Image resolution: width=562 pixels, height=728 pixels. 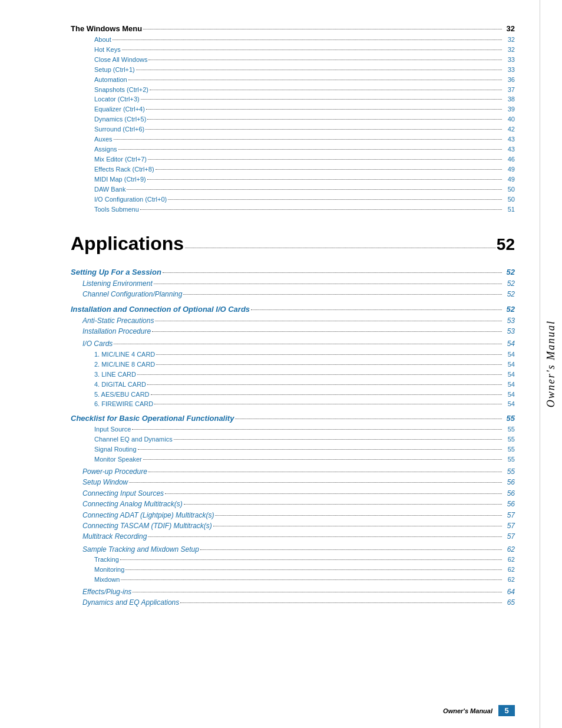 I want to click on footer-label: Owner's Manual, so click(x=468, y=711).